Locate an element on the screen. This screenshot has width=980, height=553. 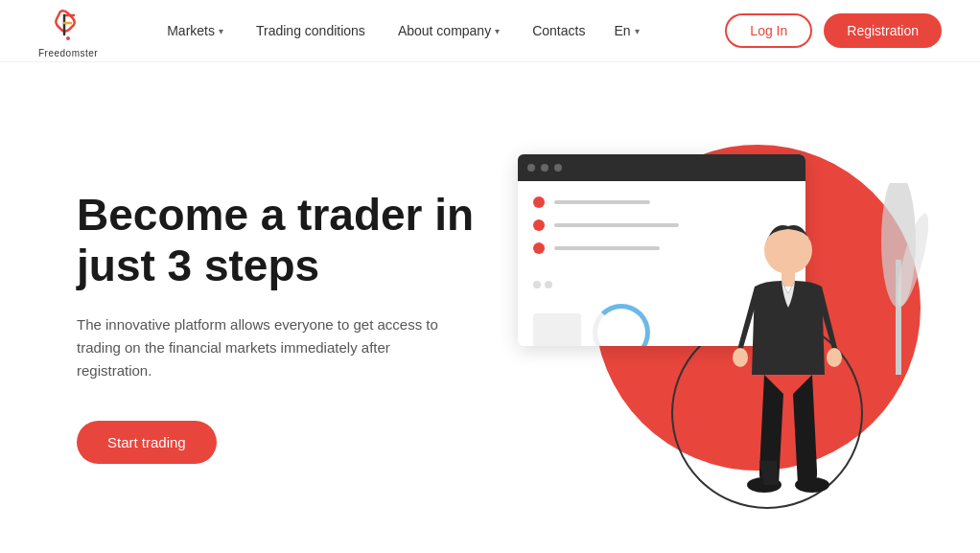
nav-markets: Markets ▾ is located at coordinates (196, 31).